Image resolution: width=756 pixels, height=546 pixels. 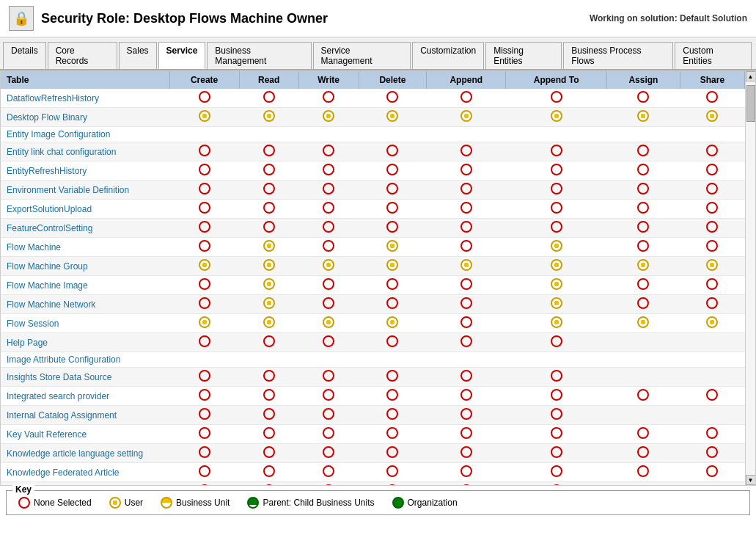 What do you see at coordinates (82, 56) in the screenshot?
I see `tab-core-records: Core Records` at bounding box center [82, 56].